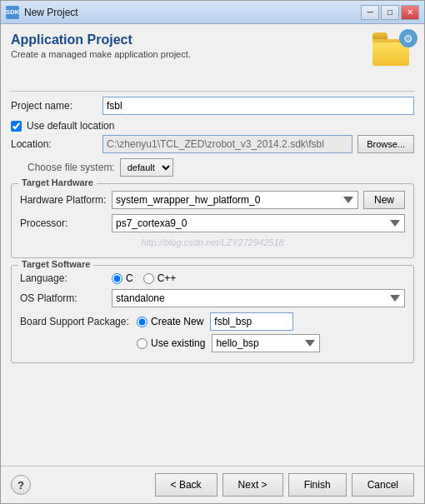  What do you see at coordinates (235, 200) in the screenshot?
I see `hw-platform-select: system_wrapper_hw_platform_0` at bounding box center [235, 200].